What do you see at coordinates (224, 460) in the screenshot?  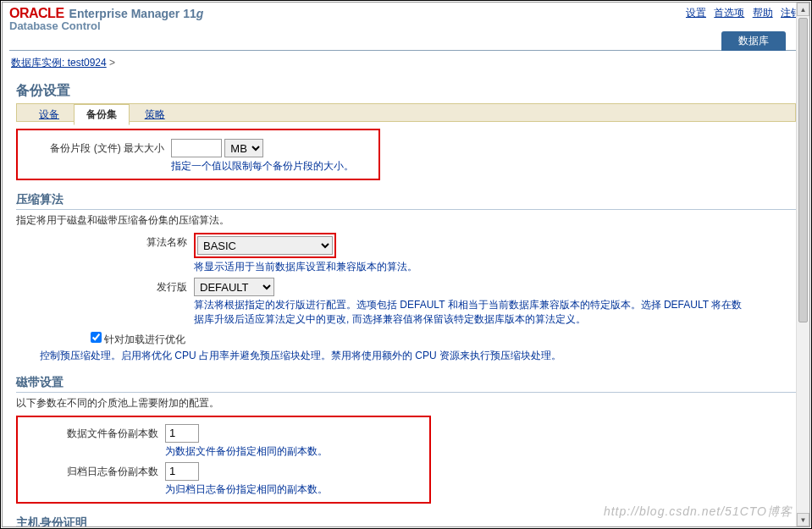 I see `callout-tape-copies: 数据文件备份副本数 为数据文件备份指定相同的副本数。 归档日志备份副本数 为归档…` at bounding box center [224, 460].